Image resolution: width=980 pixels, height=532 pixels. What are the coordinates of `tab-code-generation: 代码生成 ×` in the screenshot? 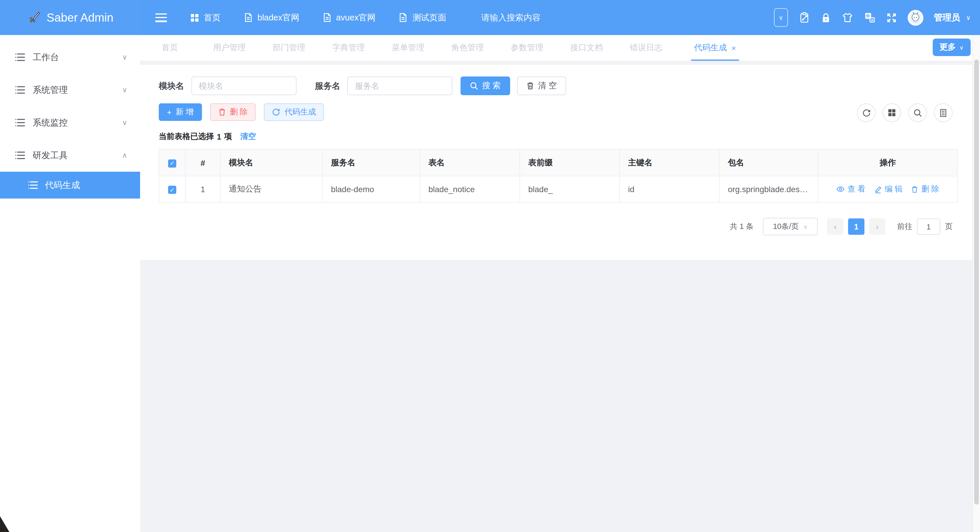 It's located at (715, 48).